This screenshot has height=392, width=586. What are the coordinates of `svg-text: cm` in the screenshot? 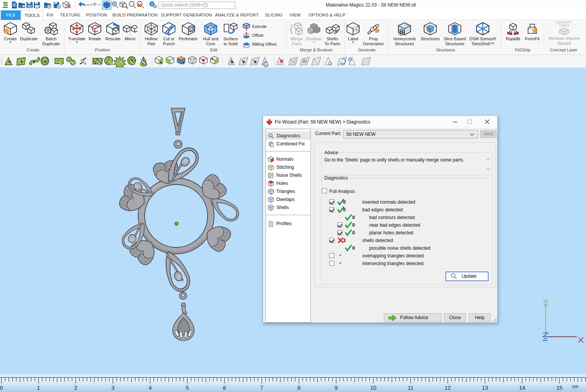 It's located at (575, 387).